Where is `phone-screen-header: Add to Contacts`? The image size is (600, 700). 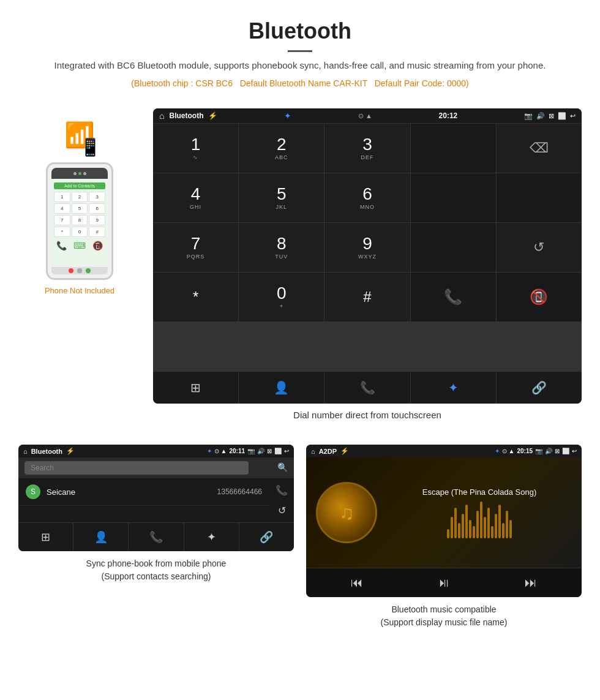 phone-screen-header: Add to Contacts is located at coordinates (80, 186).